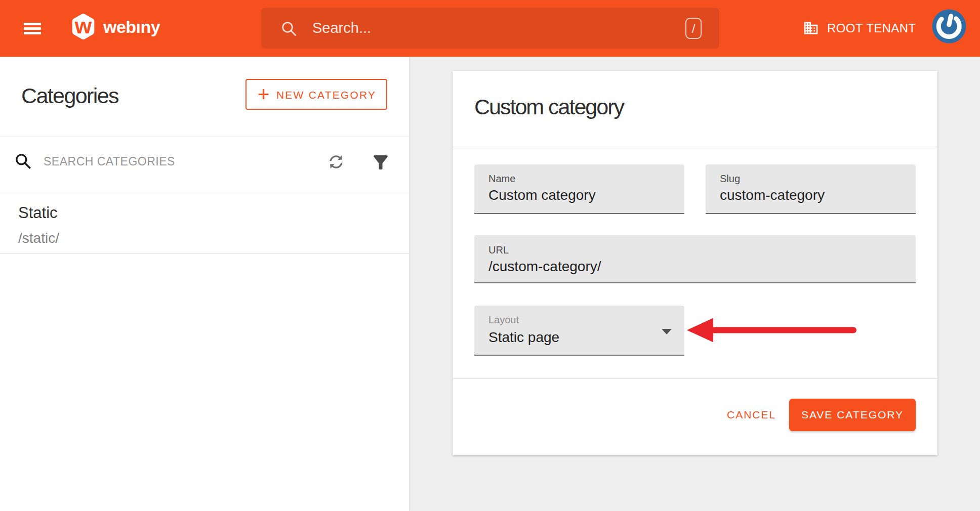  I want to click on svg-text: w, so click(83, 26).